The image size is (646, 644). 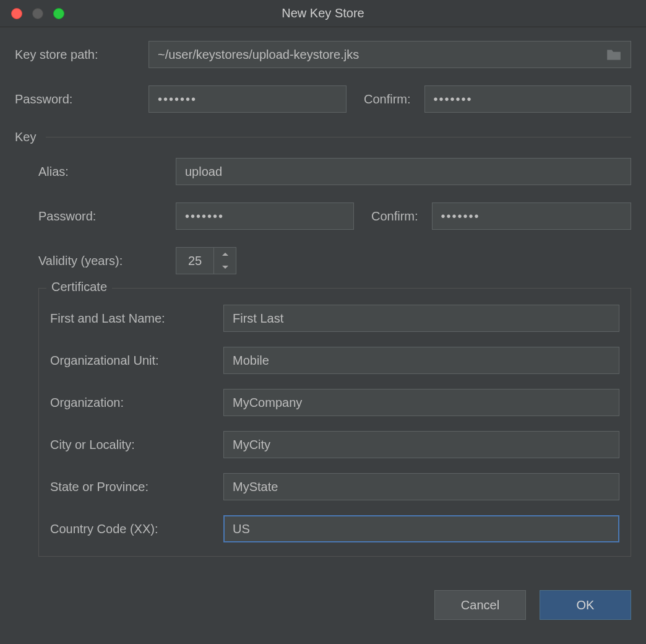 I want to click on first-last-value: First Last, so click(x=258, y=318).